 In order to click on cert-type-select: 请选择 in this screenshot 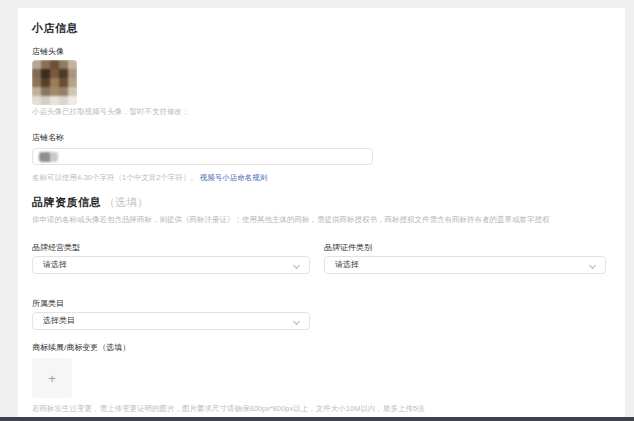, I will do `click(465, 265)`.